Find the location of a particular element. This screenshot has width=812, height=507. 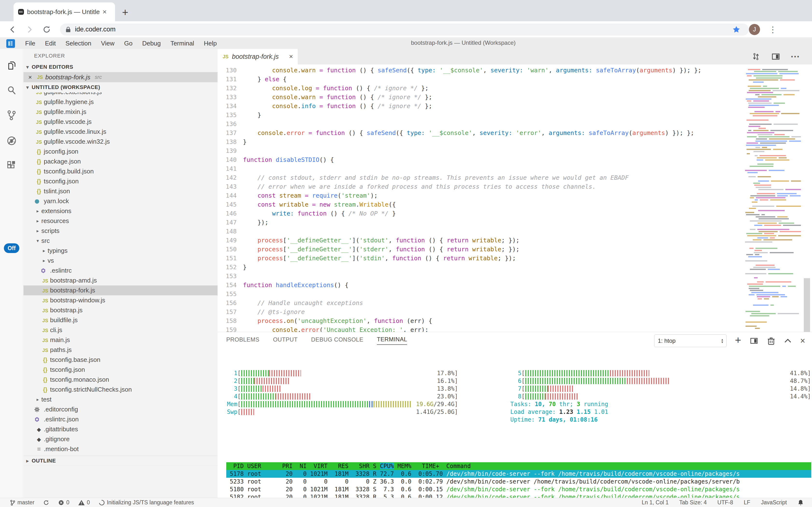

browser-toolbar: ide.coder.com J ⋮ is located at coordinates (406, 30).